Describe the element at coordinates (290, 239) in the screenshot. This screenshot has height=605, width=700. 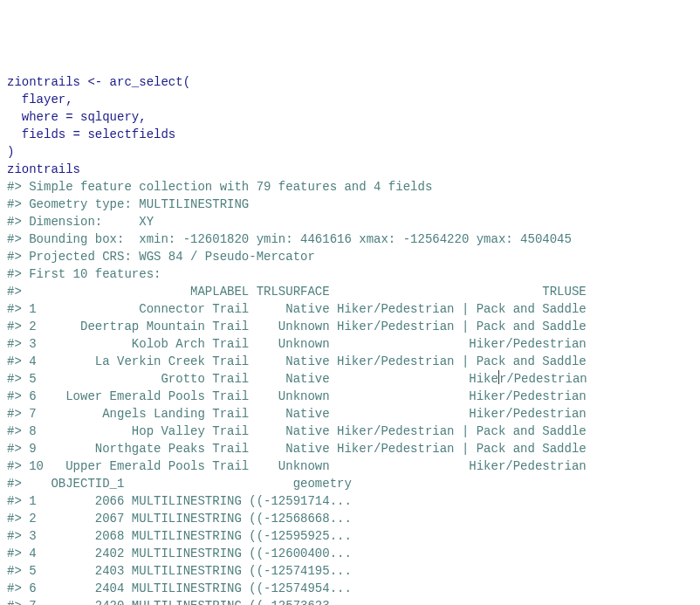
I see `out-header-3: #> Bounding box: xmin: -12601820 ymin: 4…` at that location.